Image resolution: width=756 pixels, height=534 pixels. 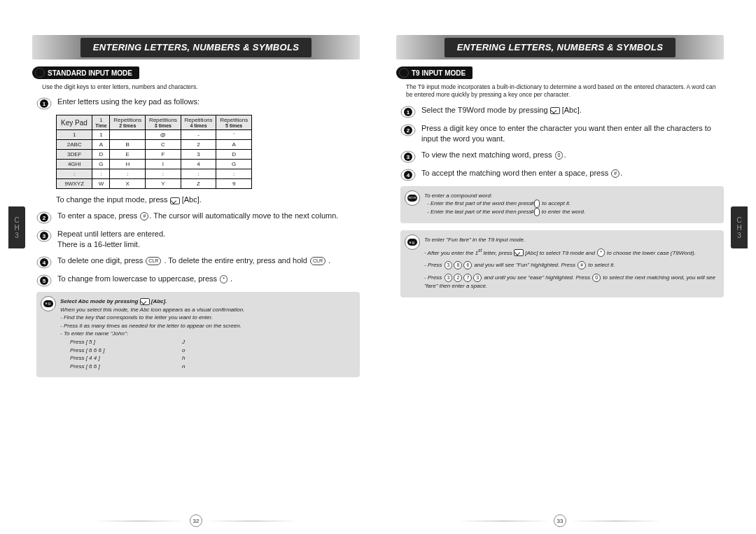 What do you see at coordinates (562, 205) in the screenshot?
I see `note-box: NOTE To enter a compound word: Enter the…` at bounding box center [562, 205].